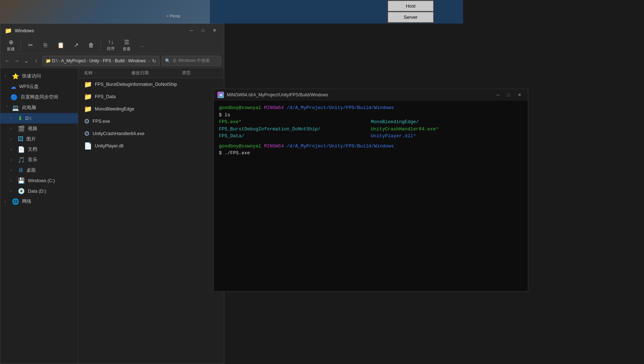 The image size is (644, 364). What do you see at coordinates (509, 95) in the screenshot?
I see `terminal-maximize: □` at bounding box center [509, 95].